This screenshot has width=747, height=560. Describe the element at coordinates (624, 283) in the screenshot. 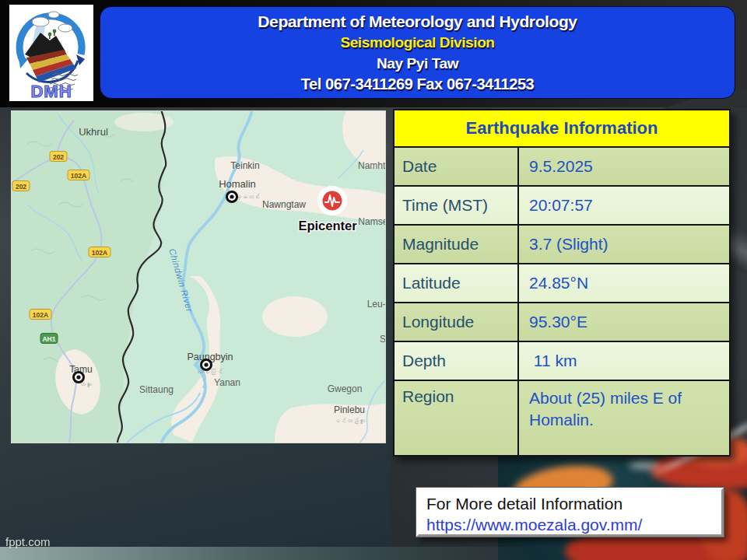

I see `row-value: 24.85°N` at that location.